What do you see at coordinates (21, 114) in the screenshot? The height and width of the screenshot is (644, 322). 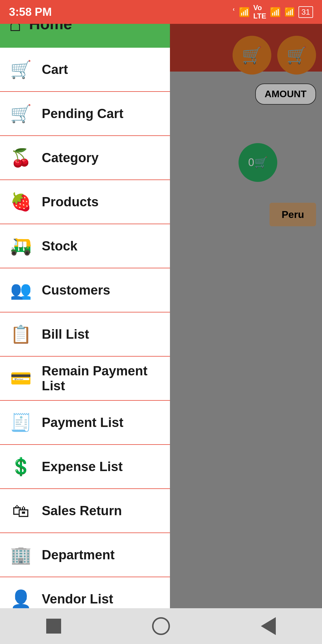 I see `pending-cart-icon: 🛒` at bounding box center [21, 114].